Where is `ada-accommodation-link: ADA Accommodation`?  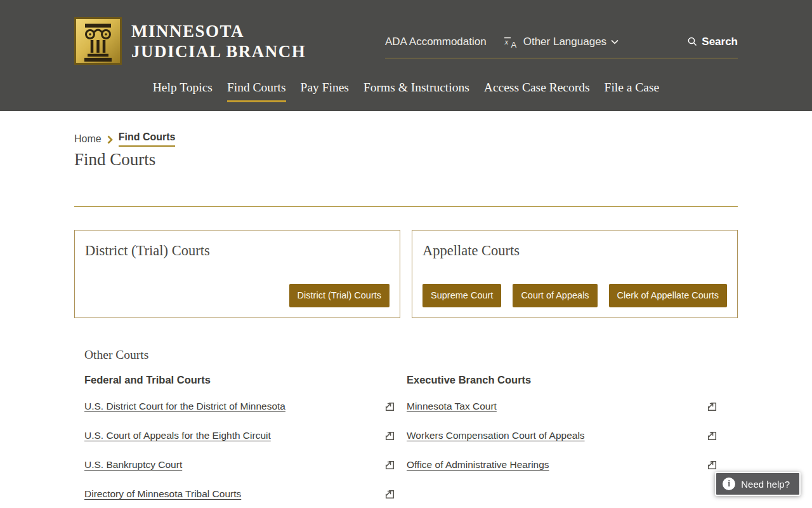
ada-accommodation-link: ADA Accommodation is located at coordinates (436, 42).